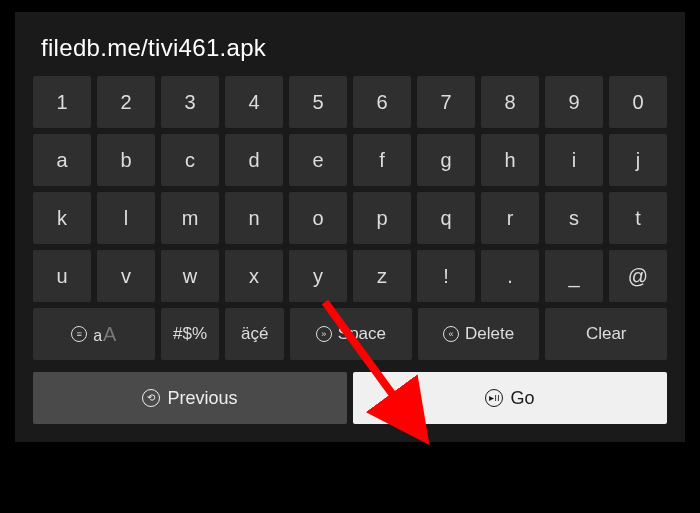 The height and width of the screenshot is (513, 700). Describe the element at coordinates (190, 218) in the screenshot. I see `key-m: m` at that location.